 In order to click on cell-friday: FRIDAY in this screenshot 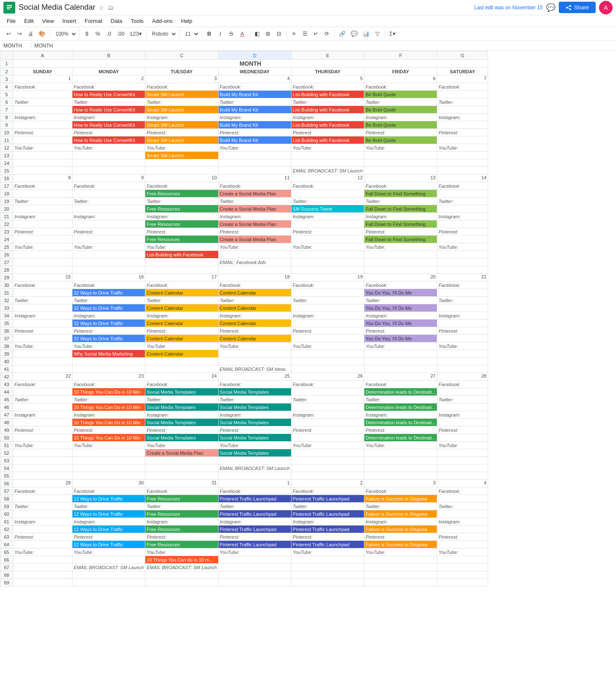, I will do `click(401, 72)`.